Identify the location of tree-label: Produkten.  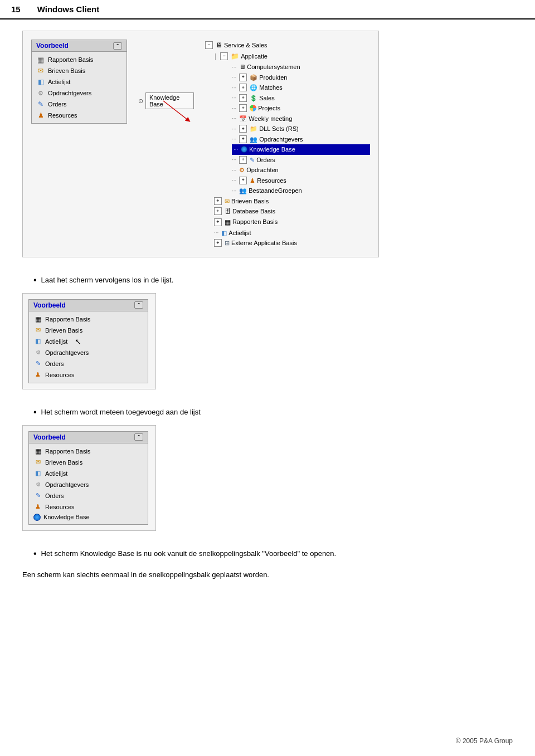
(273, 78).